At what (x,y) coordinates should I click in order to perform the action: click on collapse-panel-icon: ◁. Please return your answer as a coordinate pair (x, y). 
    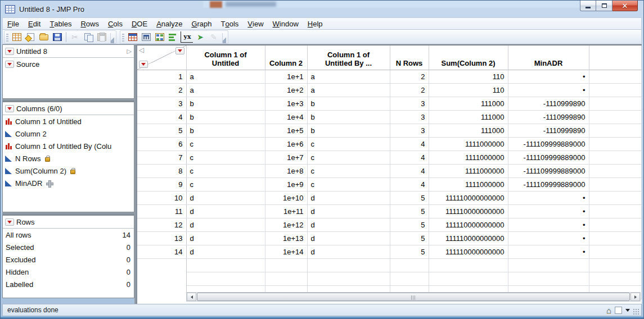
    Looking at the image, I should click on (142, 50).